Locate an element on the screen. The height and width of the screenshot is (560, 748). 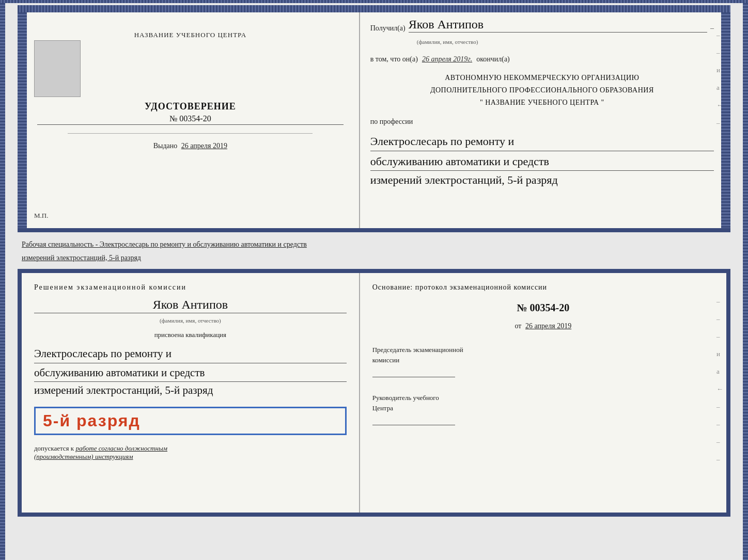
rukovoditel-line2: Центра is located at coordinates (383, 408).